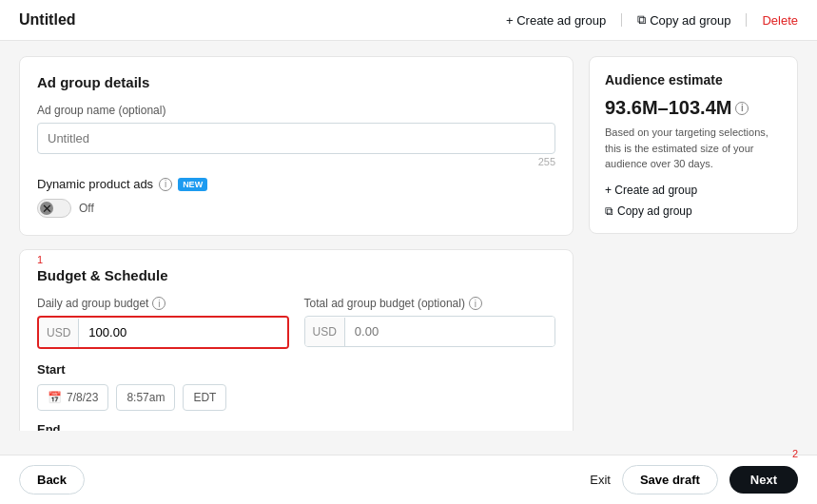 This screenshot has height=504, width=817. What do you see at coordinates (159, 303) in the screenshot?
I see `daily-budget-info-icon: i` at bounding box center [159, 303].